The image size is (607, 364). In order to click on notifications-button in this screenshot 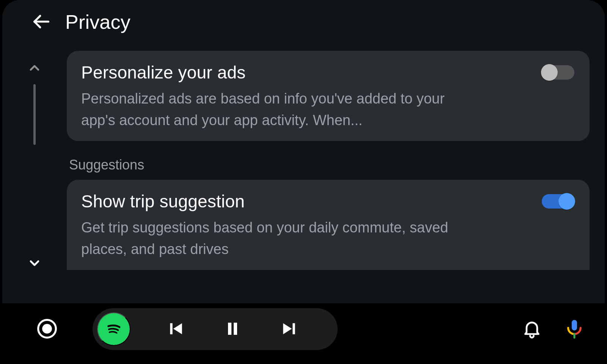, I will do `click(532, 329)`.